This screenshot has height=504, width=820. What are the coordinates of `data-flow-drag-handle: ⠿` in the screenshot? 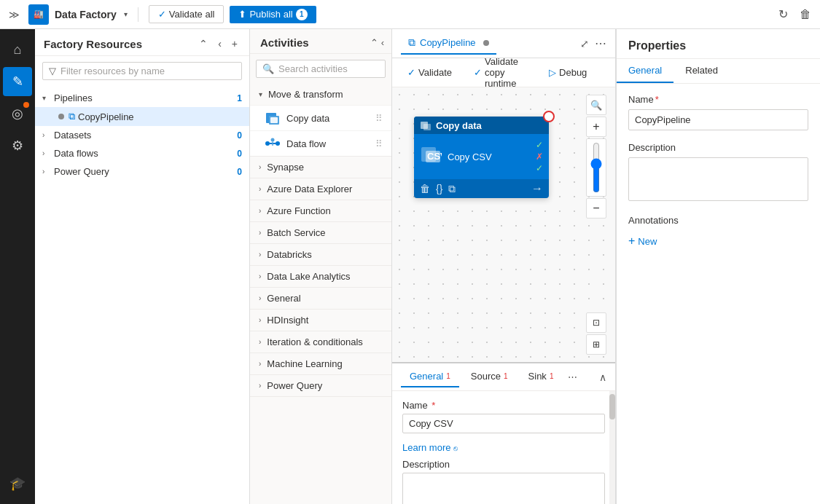 It's located at (379, 144).